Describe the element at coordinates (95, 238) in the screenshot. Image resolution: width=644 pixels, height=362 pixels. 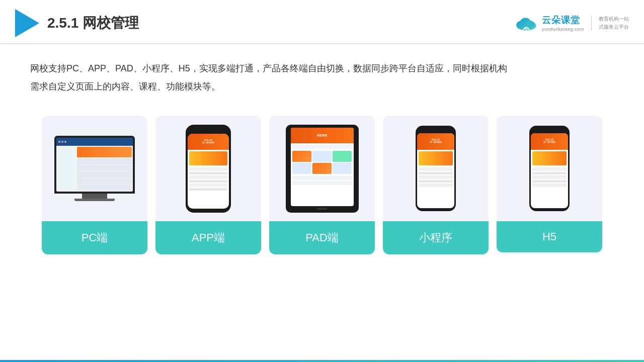
I see `pc-label: PC端` at that location.